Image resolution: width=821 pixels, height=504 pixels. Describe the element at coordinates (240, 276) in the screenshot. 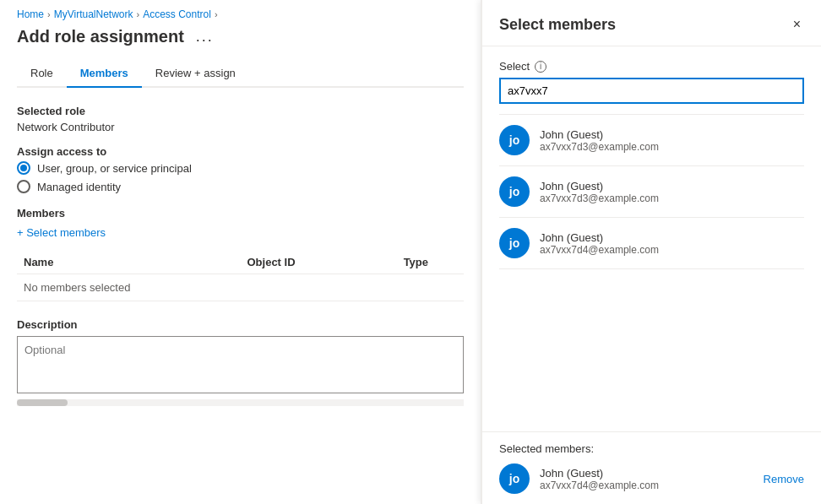

I see `members-table: Name Object ID Type No members selected` at that location.